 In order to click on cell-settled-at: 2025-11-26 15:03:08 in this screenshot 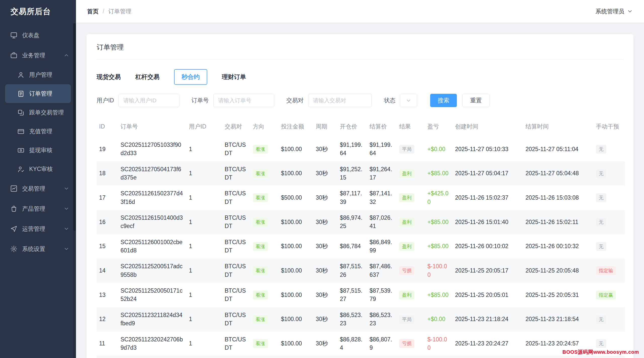, I will do `click(558, 198)`.